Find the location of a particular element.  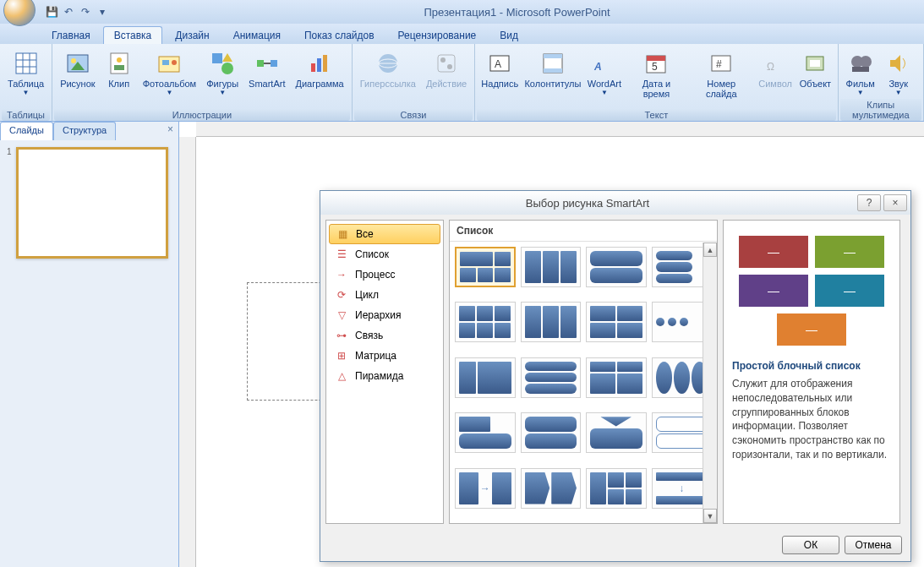

tab-home: Главная is located at coordinates (71, 35).